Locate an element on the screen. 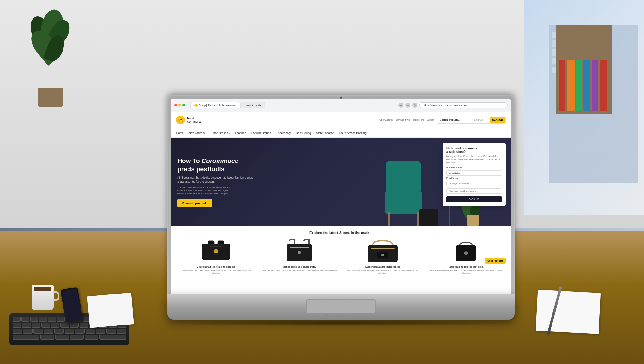 The width and height of the screenshot is (644, 364). product-card-2: Tortise bags super choco stele. Lattest … is located at coordinates (299, 257).